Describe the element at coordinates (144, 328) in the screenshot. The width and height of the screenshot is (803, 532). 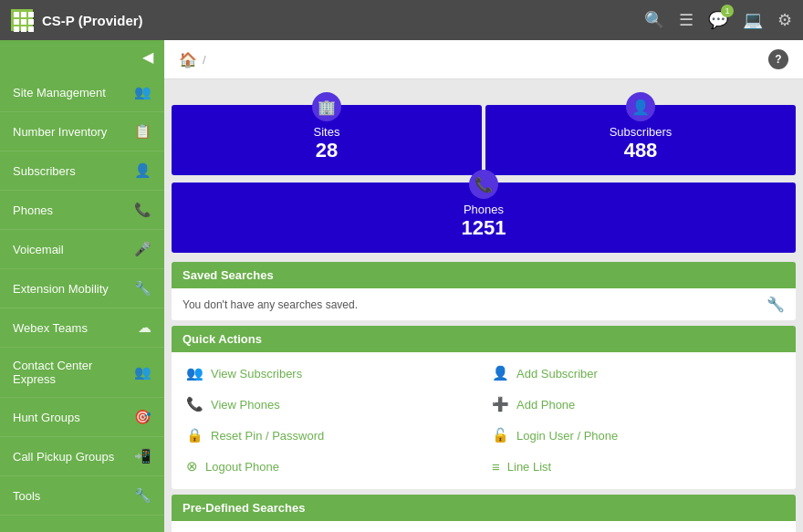
I see `sidebar-icon-webex-teams: ☁` at that location.